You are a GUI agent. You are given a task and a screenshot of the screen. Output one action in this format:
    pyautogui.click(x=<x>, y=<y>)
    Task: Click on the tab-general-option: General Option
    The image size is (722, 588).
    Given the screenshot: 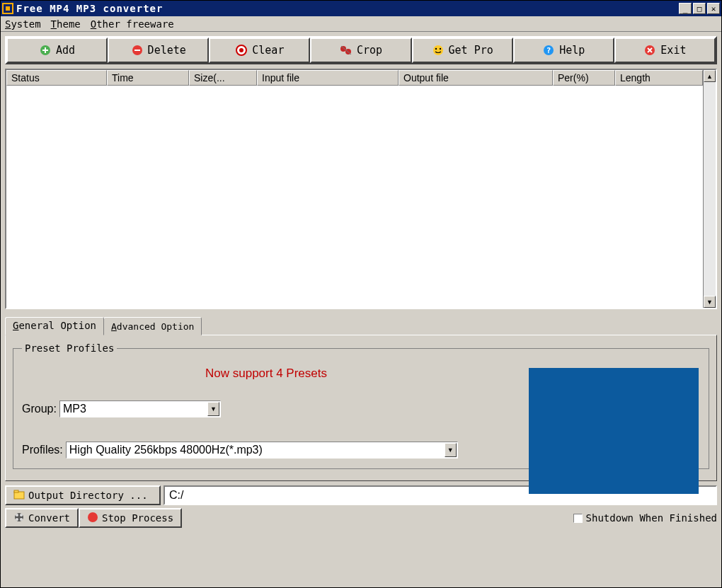 What is the action you would take?
    pyautogui.click(x=55, y=326)
    